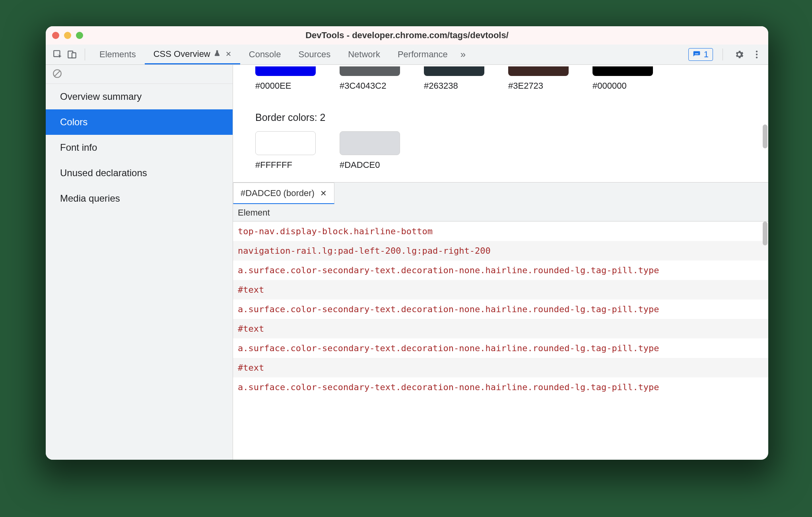  Describe the element at coordinates (139, 74) in the screenshot. I see `sidebar-toolbar` at that location.